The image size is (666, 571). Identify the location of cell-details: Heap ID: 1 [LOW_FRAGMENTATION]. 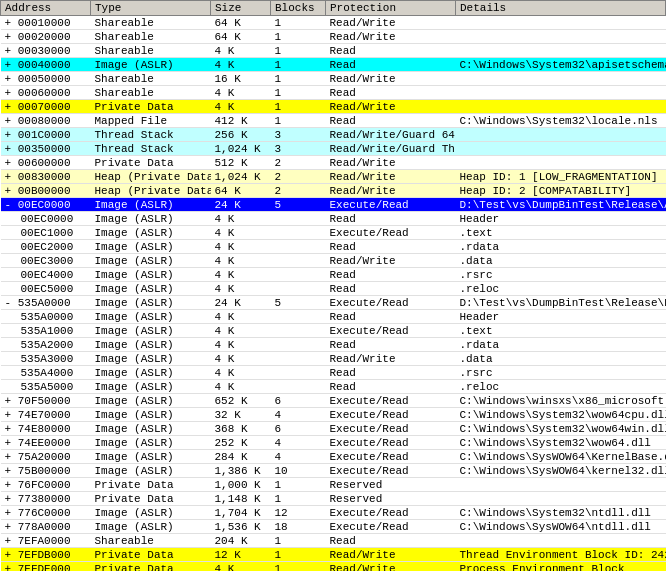
(561, 177).